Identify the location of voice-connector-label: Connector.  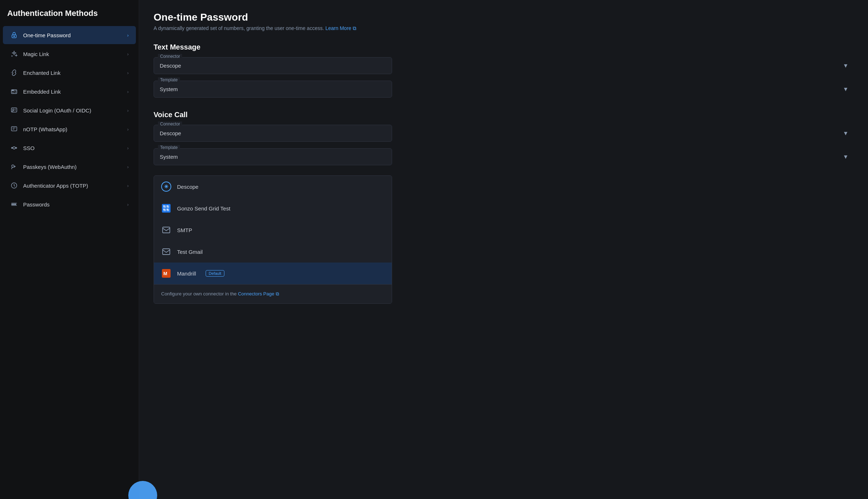
(170, 124).